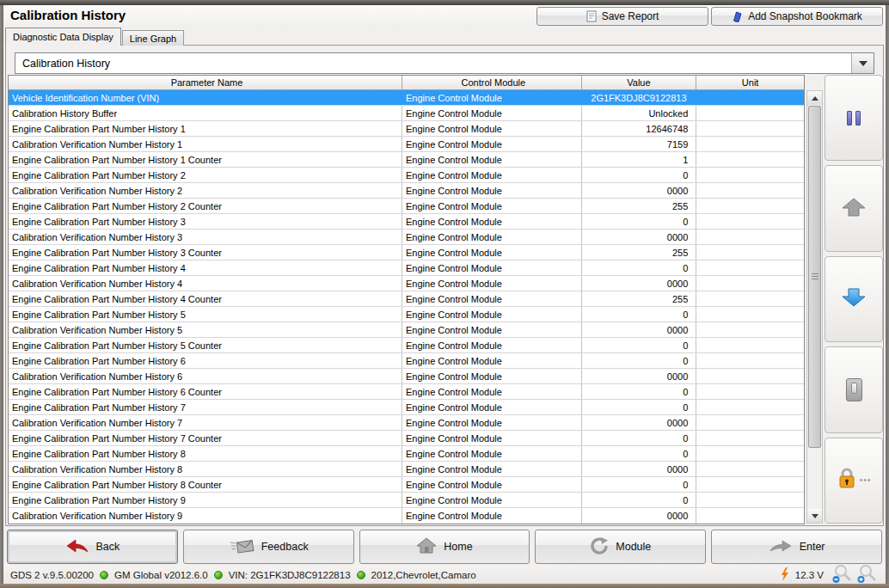 Image resolution: width=889 pixels, height=588 pixels. Describe the element at coordinates (854, 208) in the screenshot. I see `scroll-page-up-button` at that location.